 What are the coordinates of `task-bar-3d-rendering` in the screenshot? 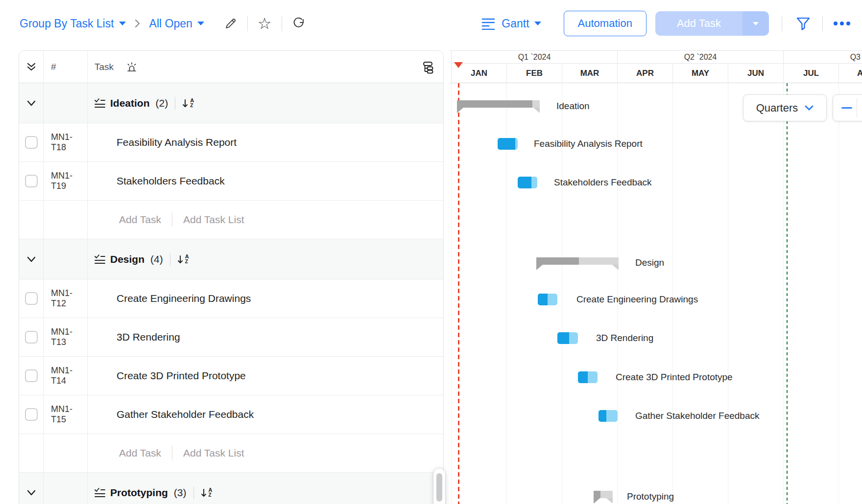 It's located at (568, 338).